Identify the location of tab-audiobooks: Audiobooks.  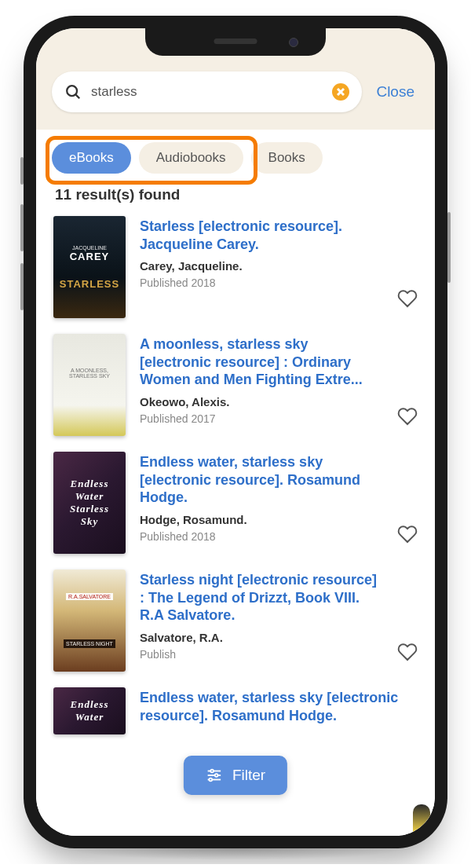
(192, 158).